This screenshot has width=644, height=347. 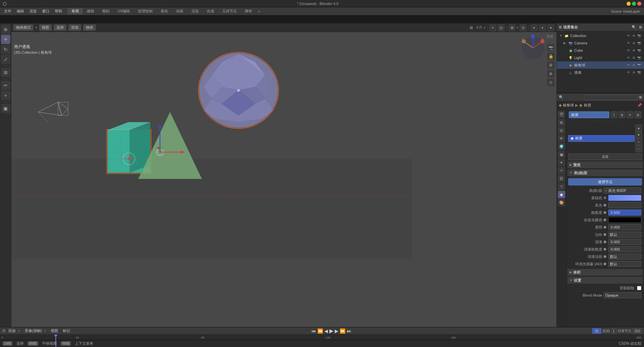 I want to click on outliner-item-lengjiqiu: ◆ 棱角球 👁 🖥 📷, so click(x=601, y=65).